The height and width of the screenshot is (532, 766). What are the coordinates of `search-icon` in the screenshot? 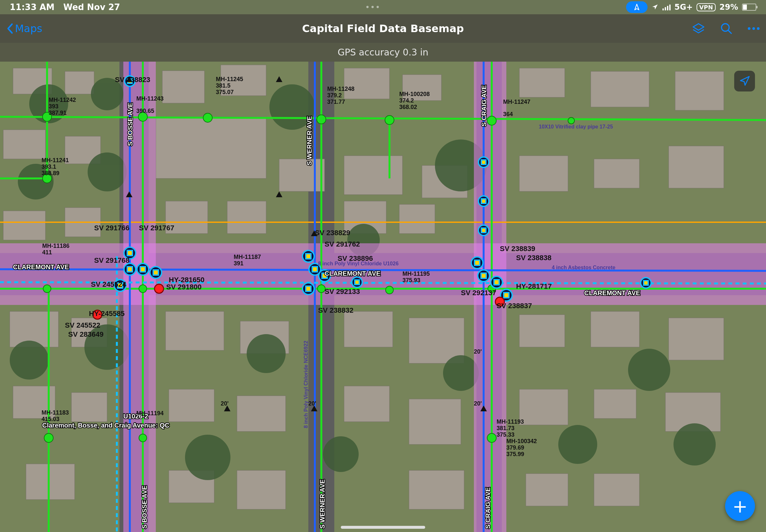 It's located at (726, 29).